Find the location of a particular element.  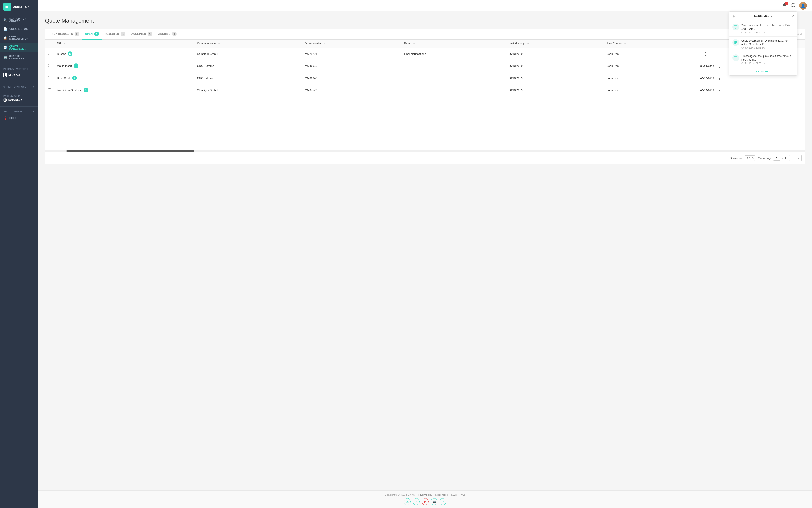

row-company-cell: Stunniger GmbH is located at coordinates (248, 90).